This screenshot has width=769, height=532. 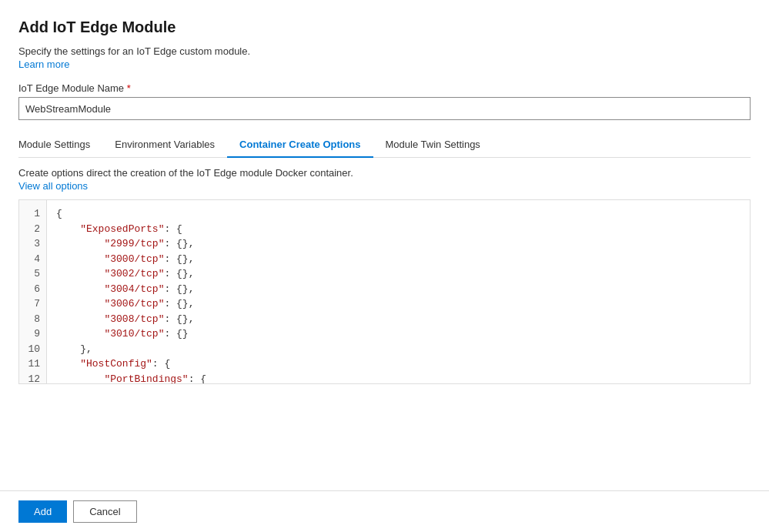 What do you see at coordinates (399, 320) in the screenshot?
I see `code-line: "3008/tcp": {},` at bounding box center [399, 320].